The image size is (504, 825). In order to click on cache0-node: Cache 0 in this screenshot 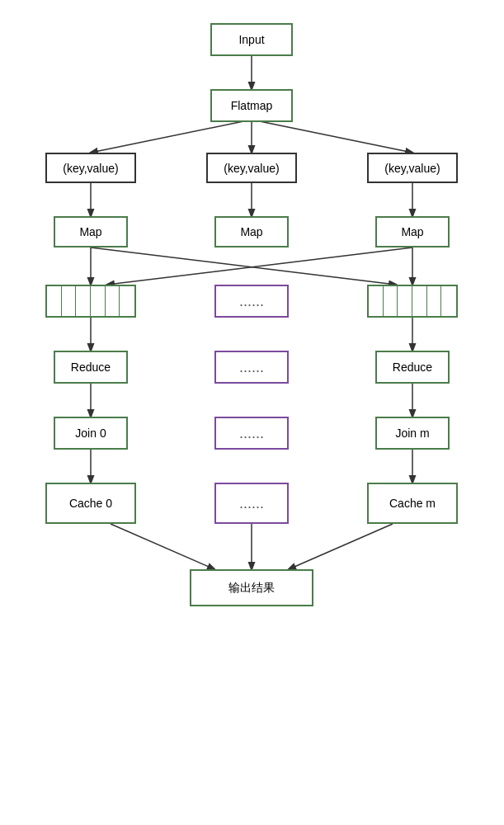, I will do `click(91, 503)`.